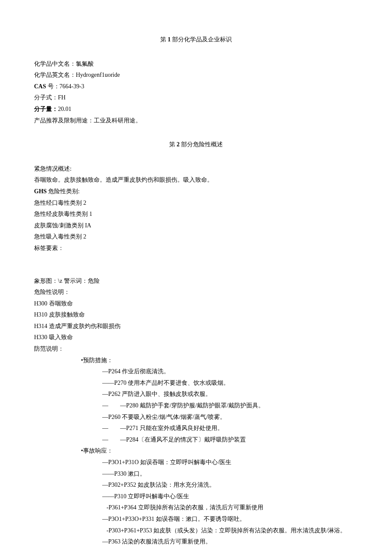  I want to click on cas-suffix: 号：, so click(54, 86).